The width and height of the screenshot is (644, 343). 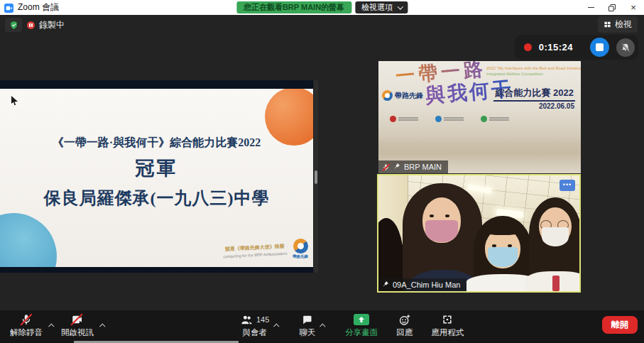 I want to click on close-button: ×, so click(x=633, y=7).